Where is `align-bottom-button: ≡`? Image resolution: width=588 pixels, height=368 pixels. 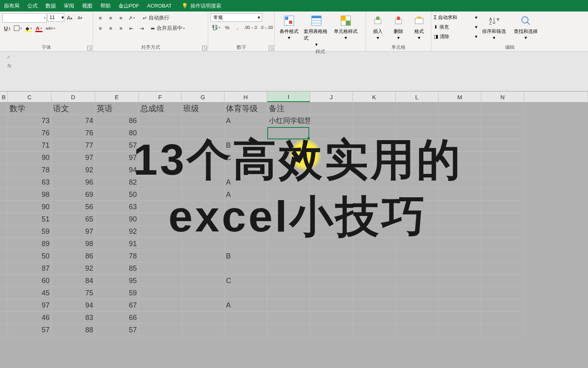 align-bottom-button: ≡ is located at coordinates (121, 18).